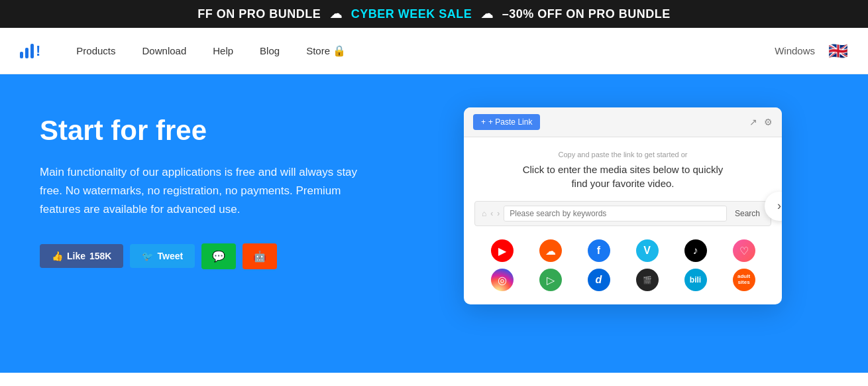 This screenshot has height=386, width=868. What do you see at coordinates (623, 155) in the screenshot?
I see `app-instructions-small: Copy and paste the link to get started o…` at bounding box center [623, 155].